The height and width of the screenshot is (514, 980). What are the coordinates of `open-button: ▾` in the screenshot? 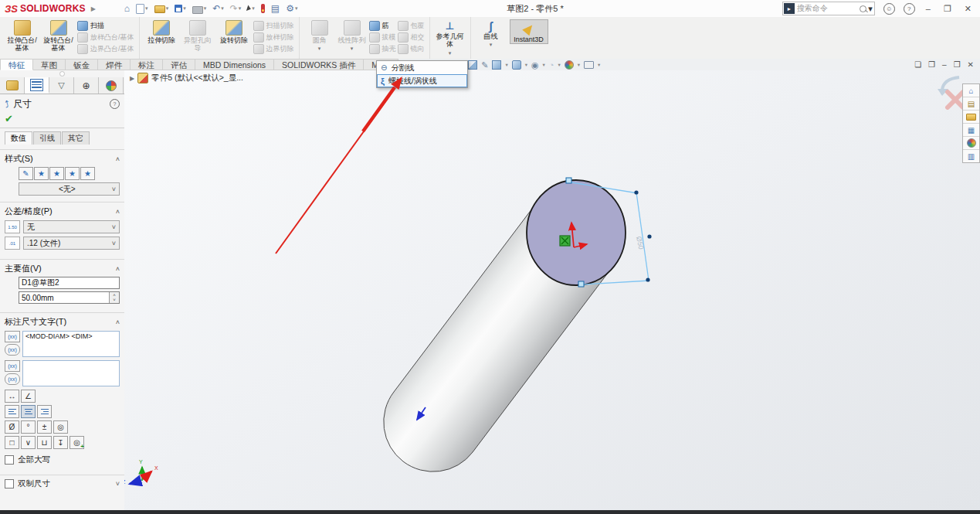 It's located at (162, 9).